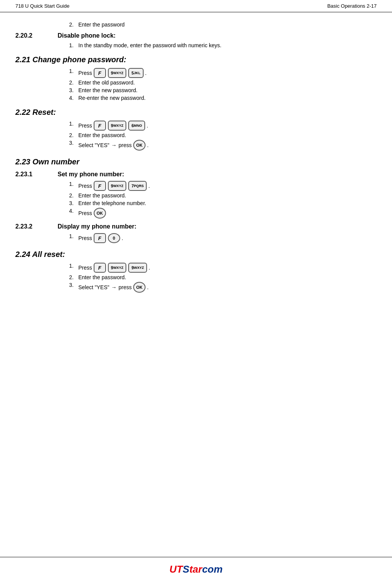  What do you see at coordinates (74, 25) in the screenshot?
I see `top-step-num: 2.` at bounding box center [74, 25].